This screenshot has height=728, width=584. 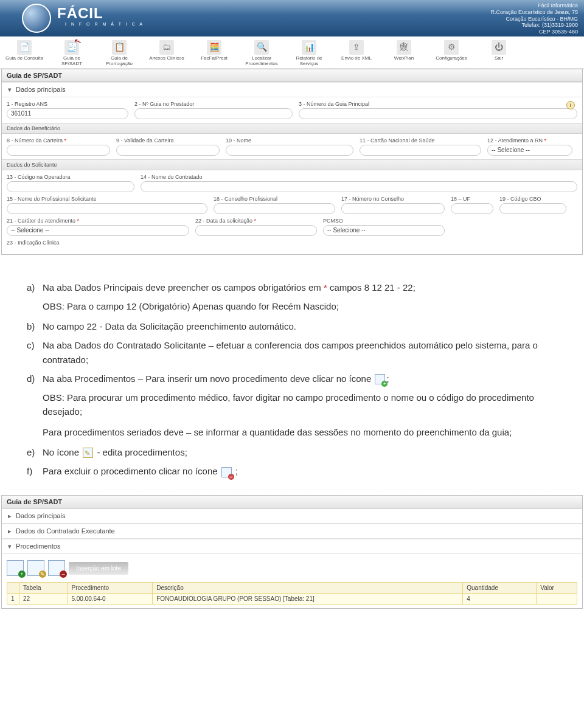 What do you see at coordinates (36, 568) in the screenshot?
I see `proc-edit-button: ✎` at bounding box center [36, 568].